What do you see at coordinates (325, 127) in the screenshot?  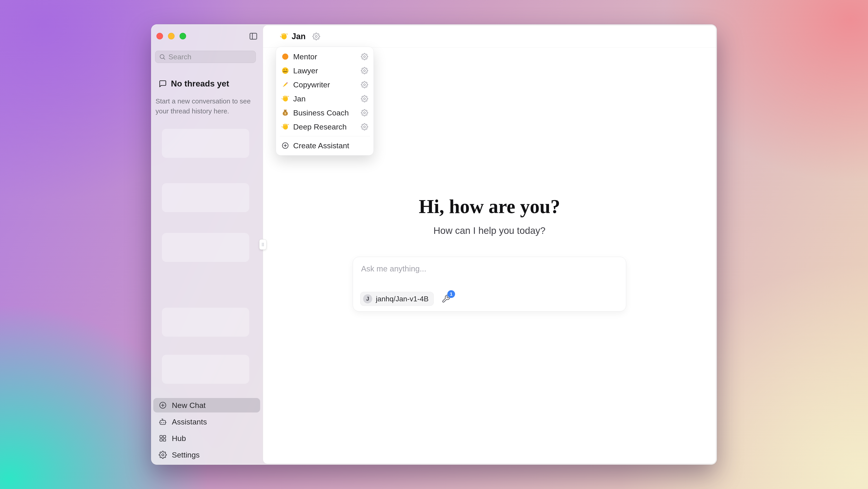 I see `menu-item-deep-research: Deep Research` at bounding box center [325, 127].